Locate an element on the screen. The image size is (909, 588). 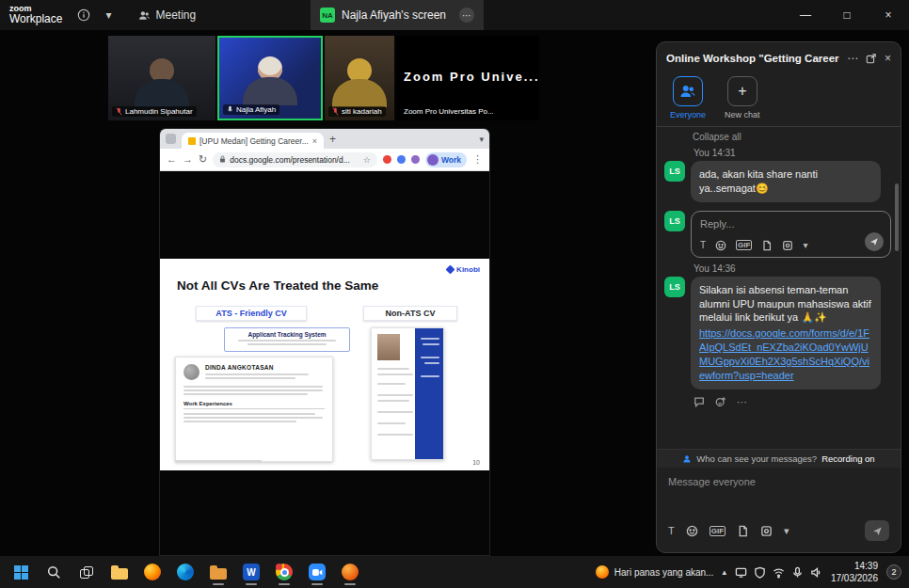
folder-app-button is located at coordinates (218, 572).